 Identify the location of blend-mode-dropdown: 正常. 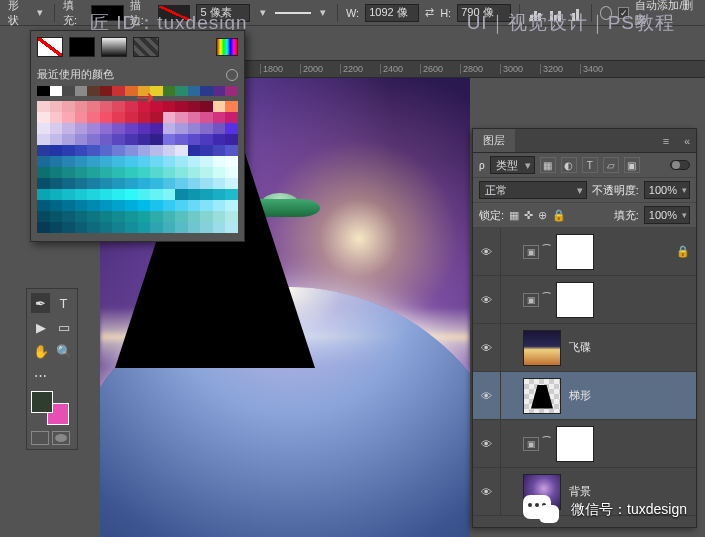
(533, 190).